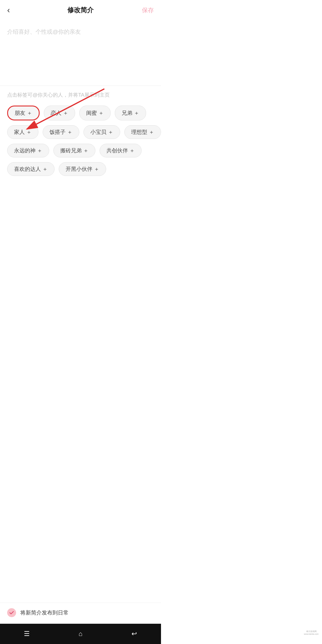 The height and width of the screenshot is (644, 322). I want to click on tag-ideal: 理想型 ＋, so click(143, 132).